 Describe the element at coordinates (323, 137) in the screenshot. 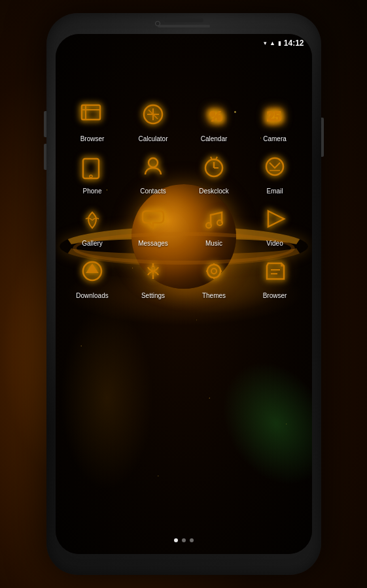

I see `power-button` at that location.